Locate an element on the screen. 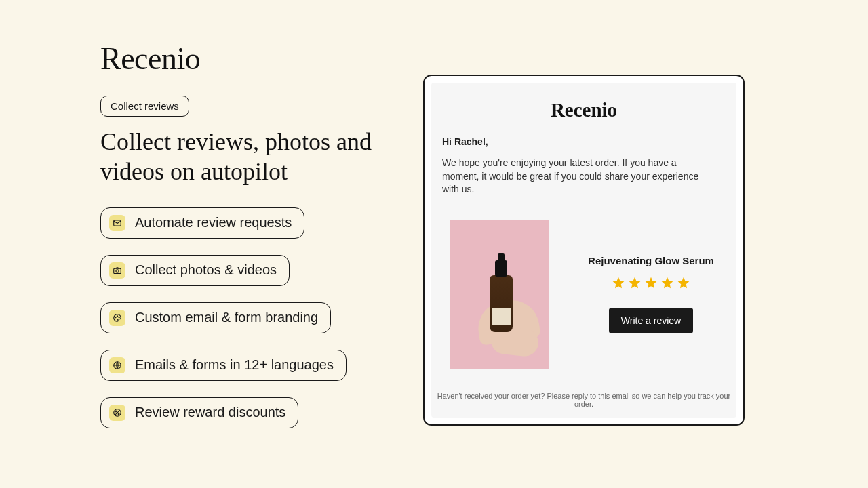  email-greeting: Hi Rachel, is located at coordinates (584, 142).